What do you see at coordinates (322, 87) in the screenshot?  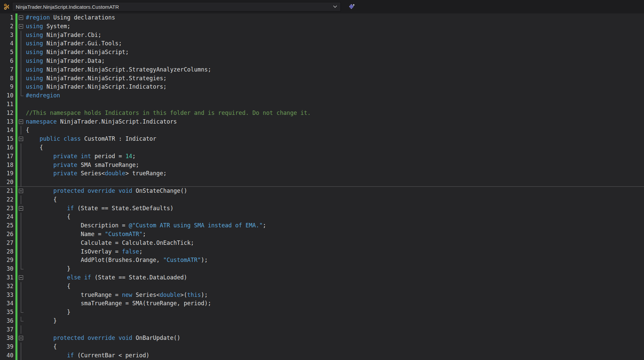 I see `code-line: 9using NinjaTrader.NinjaScript.Indicator…` at bounding box center [322, 87].